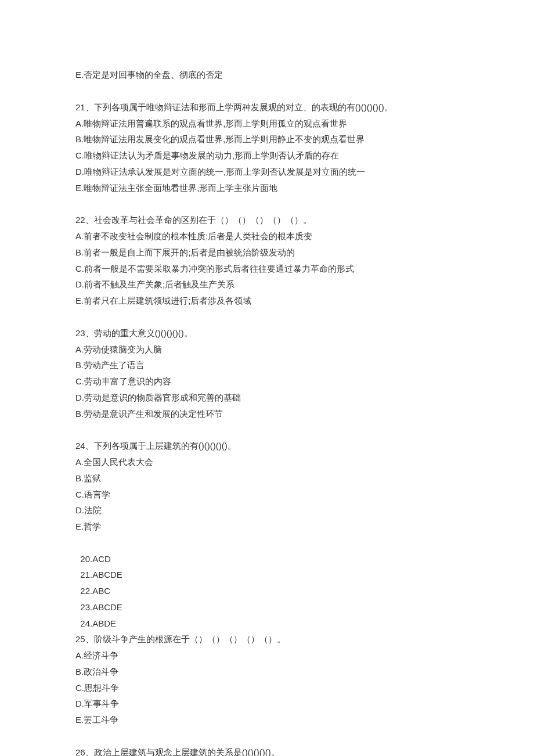  What do you see at coordinates (267, 260) in the screenshot?
I see `question-22: 22、社会改革与社会革命的区别在于（）（）（）（）（）。 A.前者不改变社会制度…` at bounding box center [267, 260].